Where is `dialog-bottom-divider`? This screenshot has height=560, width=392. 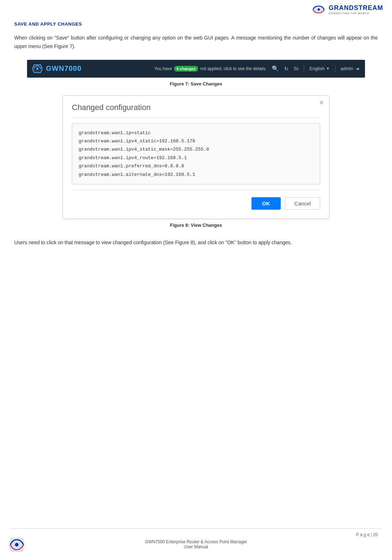
dialog-bottom-divider is located at coordinates (196, 190).